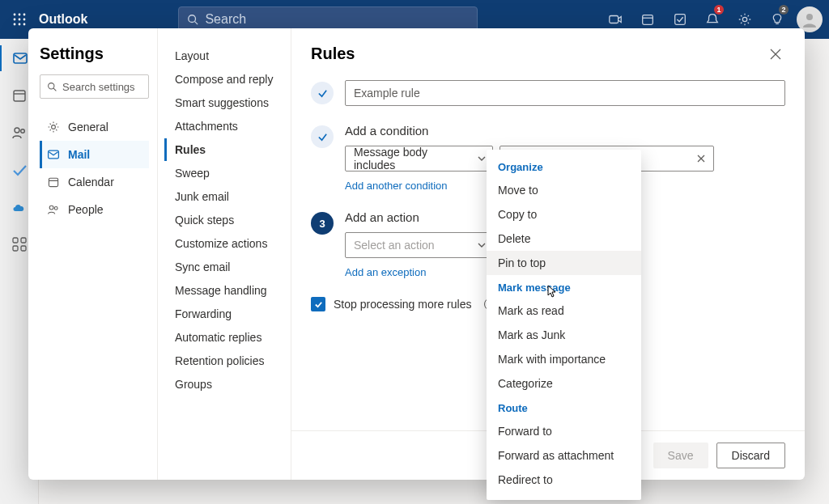 The height and width of the screenshot is (504, 829). I want to click on search-settings-input: Search settings, so click(94, 87).